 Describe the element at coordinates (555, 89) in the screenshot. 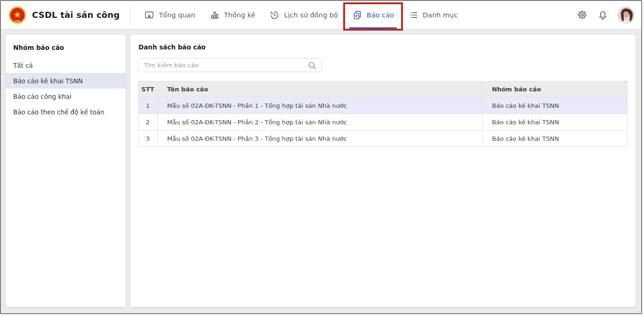

I see `column-header-nhom-bao-cao: Nhóm báo cáo` at that location.